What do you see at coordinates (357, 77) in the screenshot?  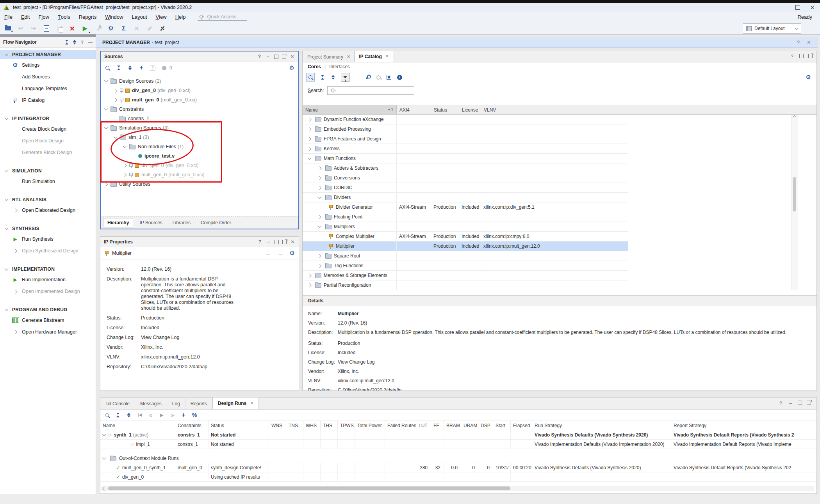 I see `add-ip-icon` at bounding box center [357, 77].